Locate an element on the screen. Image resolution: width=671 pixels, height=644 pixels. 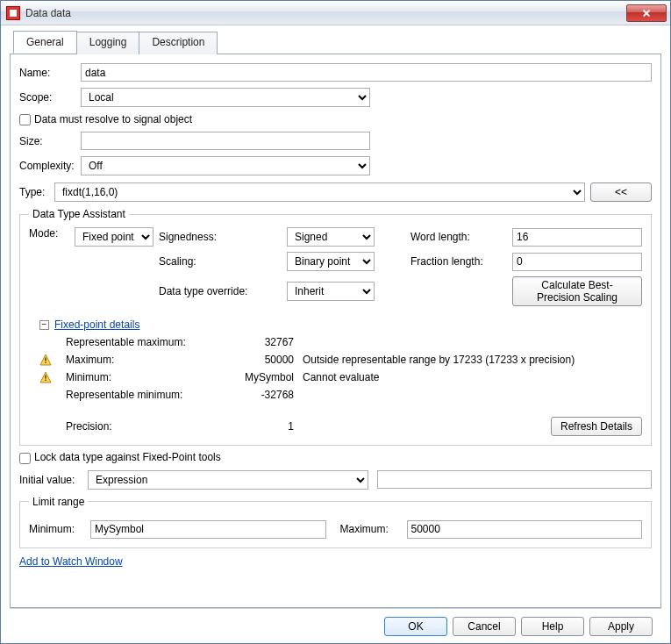
min-msg: Cannot evaluate is located at coordinates (472, 377).